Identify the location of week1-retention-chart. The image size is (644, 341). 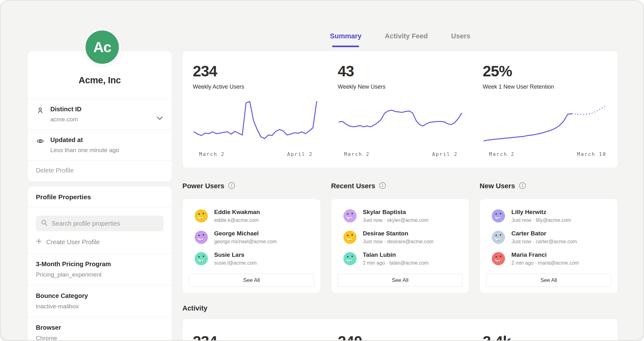
(546, 125).